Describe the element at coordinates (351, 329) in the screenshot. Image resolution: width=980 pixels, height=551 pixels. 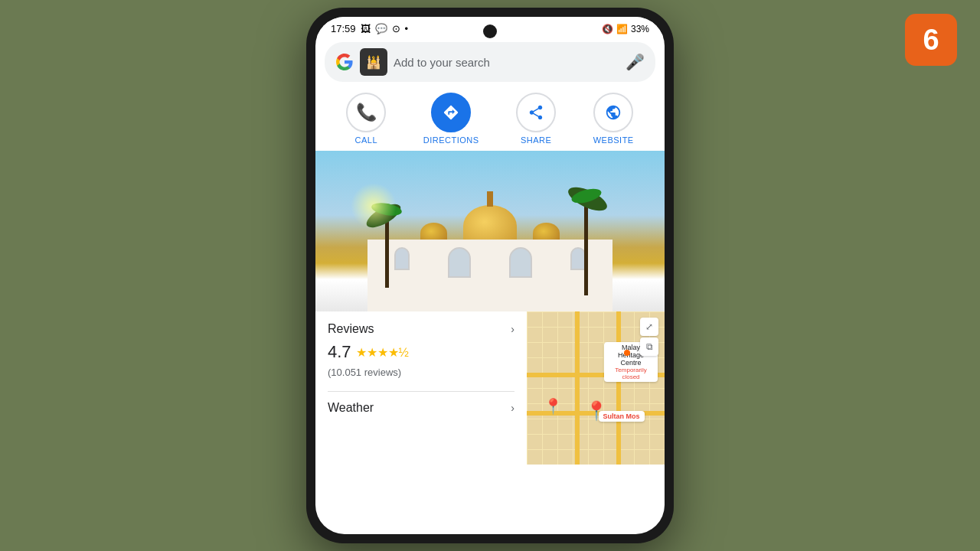
I see `reviews-label: Reviews` at that location.